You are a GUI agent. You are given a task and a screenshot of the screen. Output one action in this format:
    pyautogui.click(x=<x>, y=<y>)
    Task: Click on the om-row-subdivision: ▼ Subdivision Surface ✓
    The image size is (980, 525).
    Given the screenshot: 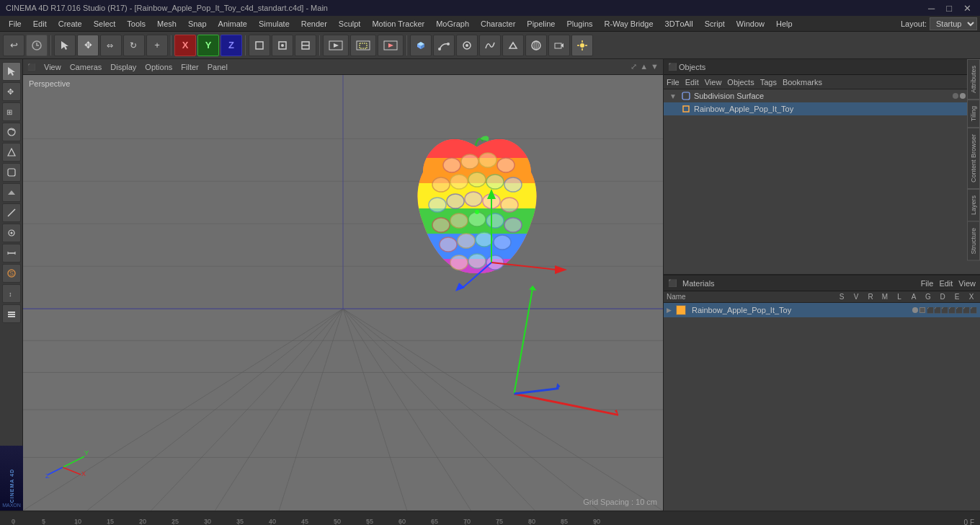 What is the action you would take?
    pyautogui.click(x=821, y=96)
    